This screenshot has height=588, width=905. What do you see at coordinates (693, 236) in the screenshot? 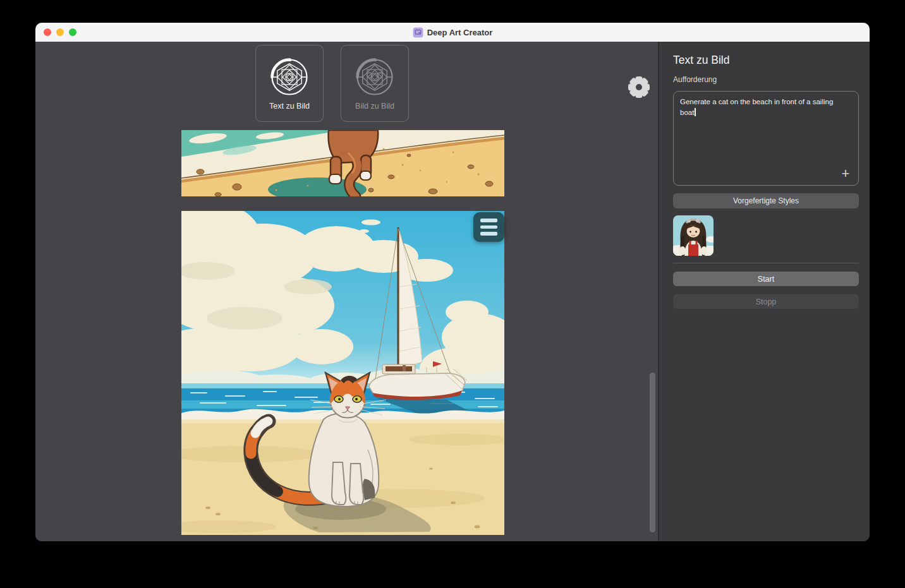
I see `style-thumbnail` at bounding box center [693, 236].